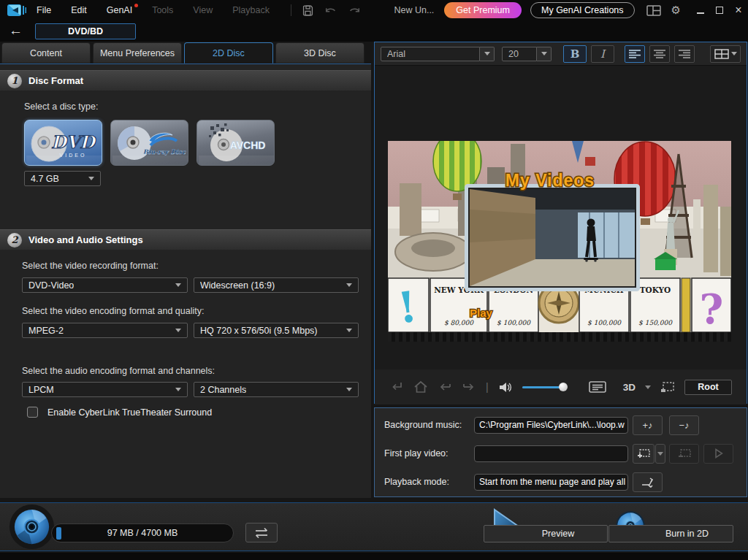 The height and width of the screenshot is (560, 748). What do you see at coordinates (671, 534) in the screenshot?
I see `burn-in-2d-button: Burn in 2D` at bounding box center [671, 534].